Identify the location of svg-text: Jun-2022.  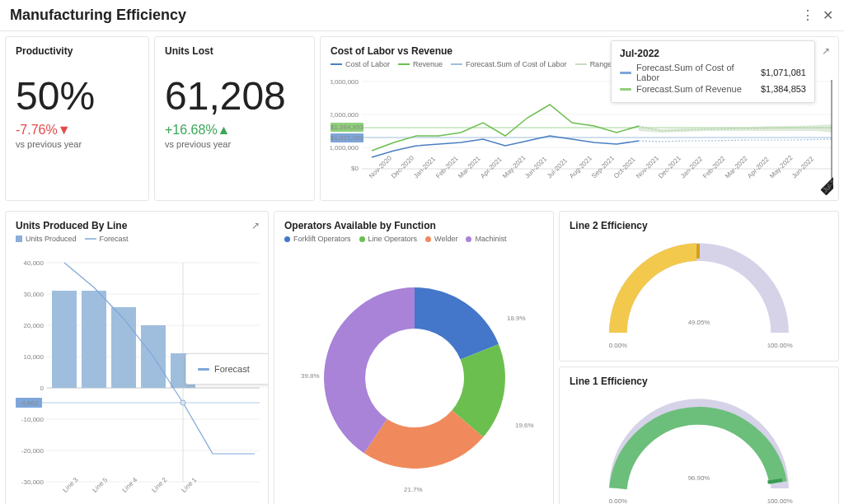
(803, 167).